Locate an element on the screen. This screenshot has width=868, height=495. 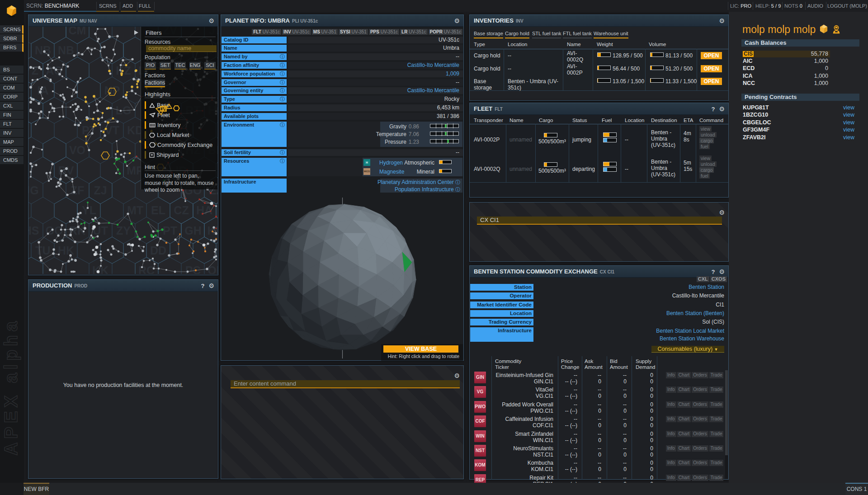
svg-text: HS is located at coordinates (33, 231).